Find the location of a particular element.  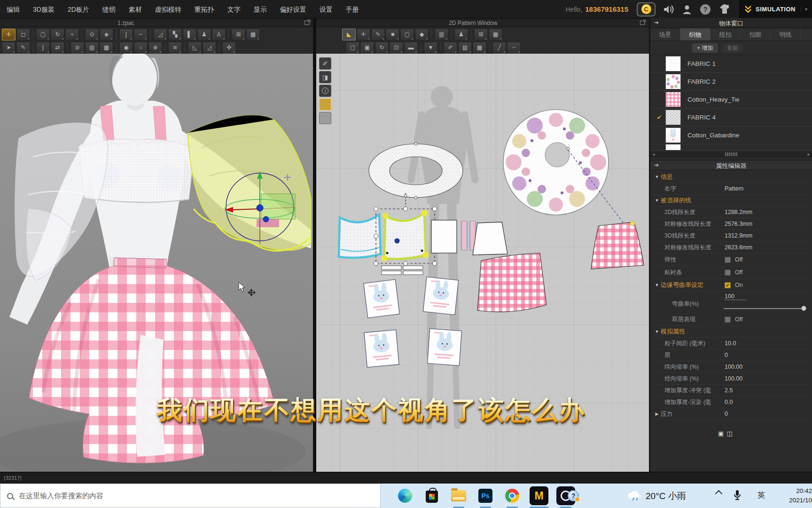

menu-item-5: 虚拟模特 is located at coordinates (168, 9).